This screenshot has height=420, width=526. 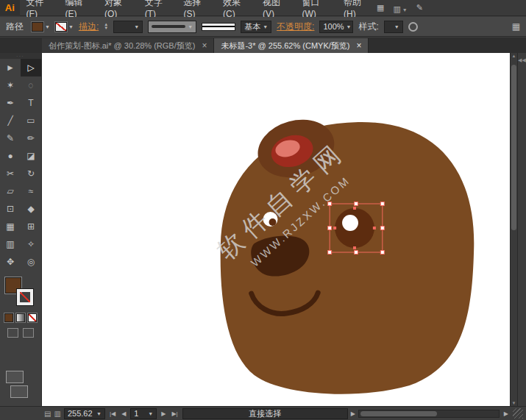 What do you see at coordinates (31, 103) in the screenshot?
I see `type-tool: T` at bounding box center [31, 103].